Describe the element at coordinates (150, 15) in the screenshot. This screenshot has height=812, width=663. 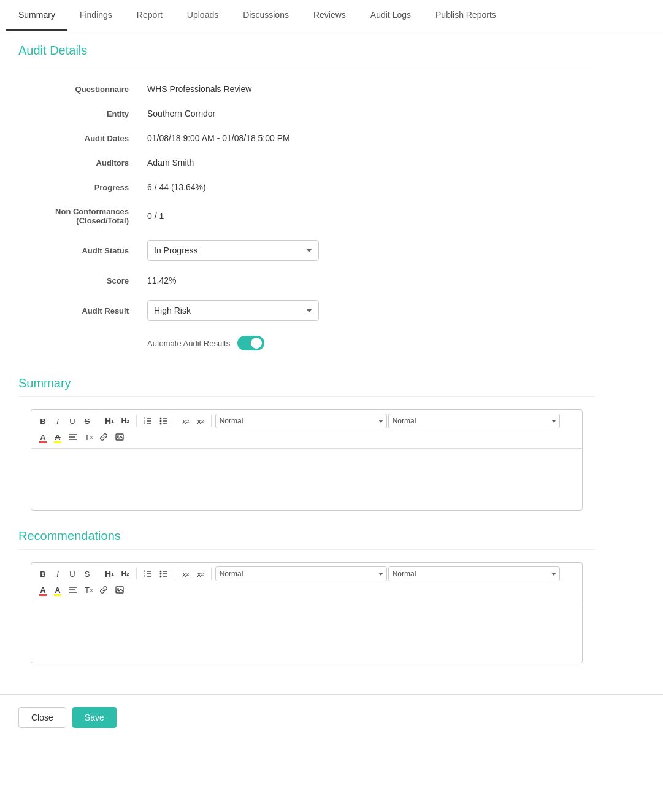
I see `tab-report: Report` at that location.